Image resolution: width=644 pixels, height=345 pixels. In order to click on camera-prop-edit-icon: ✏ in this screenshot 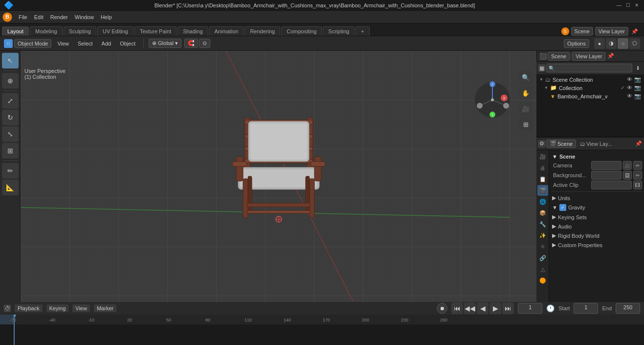, I will do `click(638, 165)`.